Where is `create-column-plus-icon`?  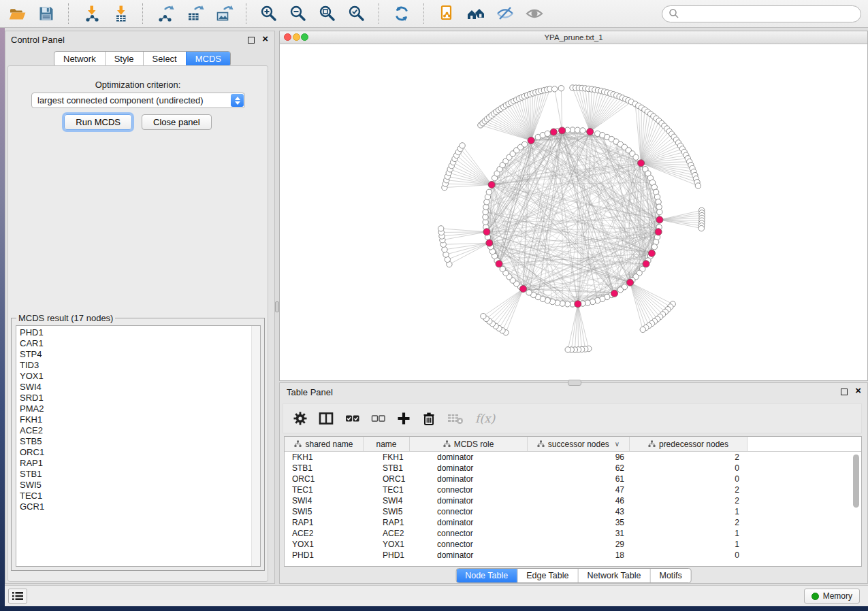 create-column-plus-icon is located at coordinates (404, 418).